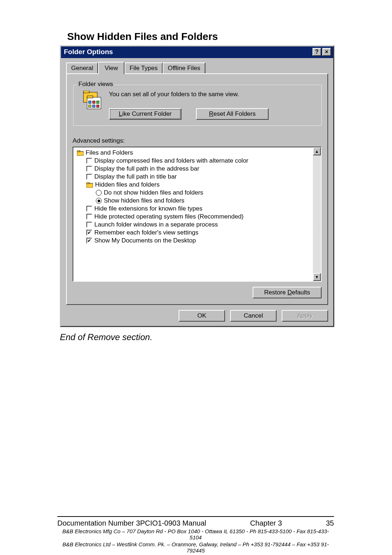  Describe the element at coordinates (194, 225) in the screenshot. I see `tree-checkbox-item: Launch folder windows in a separate proc…` at that location.